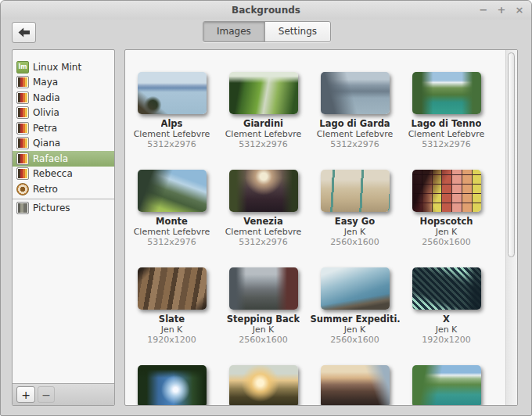  I want to click on sidebar-item-petra: Petra, so click(63, 128).